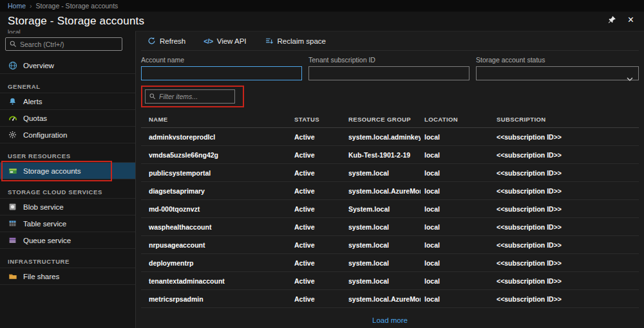  Describe the element at coordinates (216, 299) in the screenshot. I see `cell-name: metricsrpsadmin` at that location.